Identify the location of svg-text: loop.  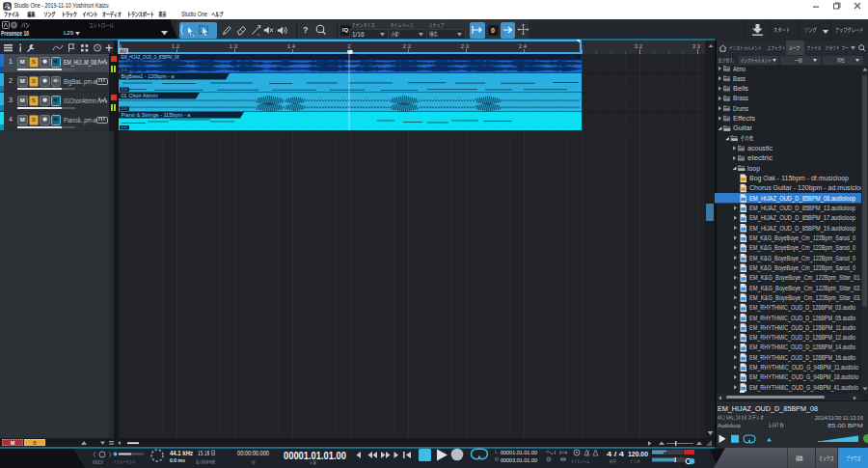
(754, 169).